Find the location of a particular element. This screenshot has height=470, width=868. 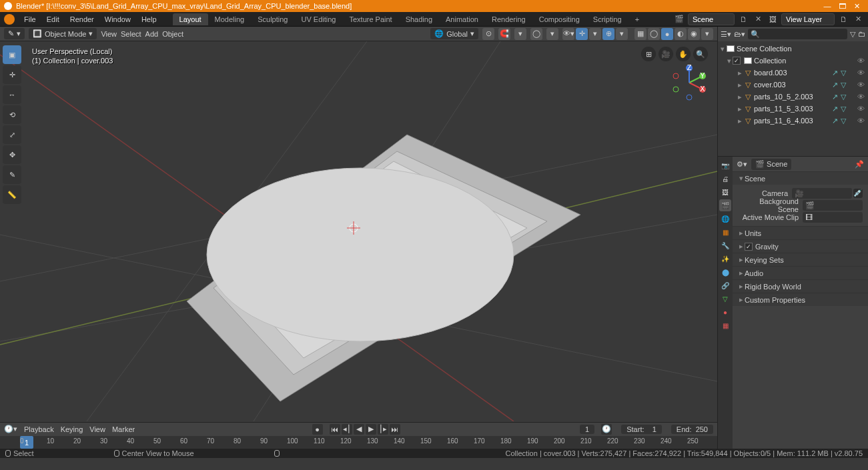

workspace-tab-animation: Animation is located at coordinates (462, 19).